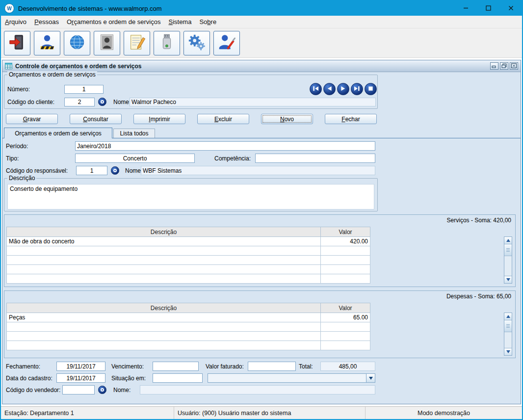 Image resolution: width=523 pixels, height=420 pixels. What do you see at coordinates (52, 75) in the screenshot?
I see `header-group-legend: Orçamentos e ordem de serviços` at bounding box center [52, 75].